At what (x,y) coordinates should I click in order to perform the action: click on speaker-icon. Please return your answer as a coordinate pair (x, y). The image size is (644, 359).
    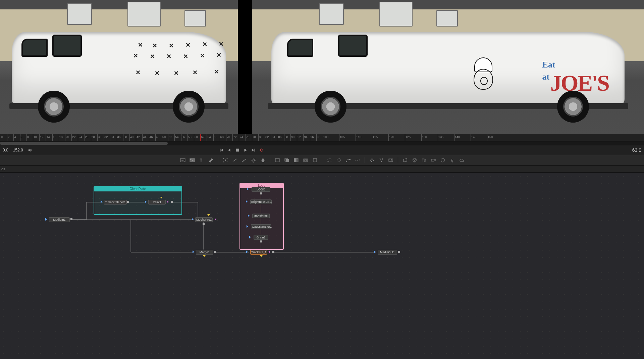
    Looking at the image, I should click on (30, 150).